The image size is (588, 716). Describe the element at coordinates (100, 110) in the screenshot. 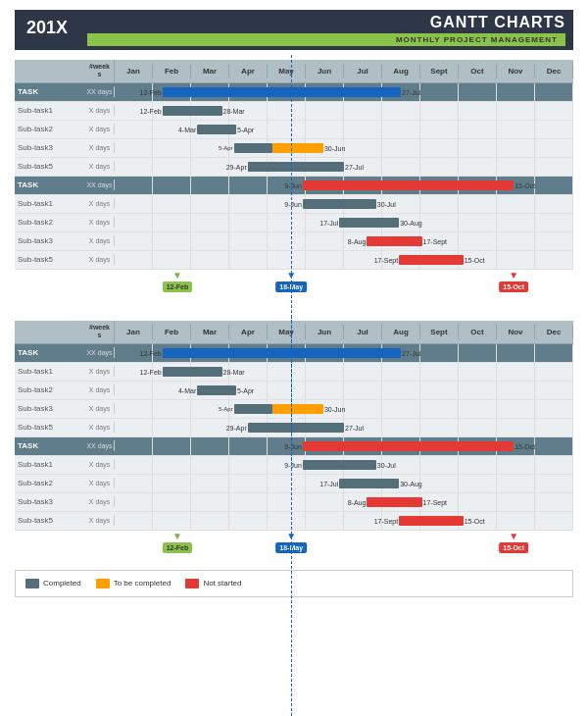

I see `subtask-1-1-days: X days` at that location.